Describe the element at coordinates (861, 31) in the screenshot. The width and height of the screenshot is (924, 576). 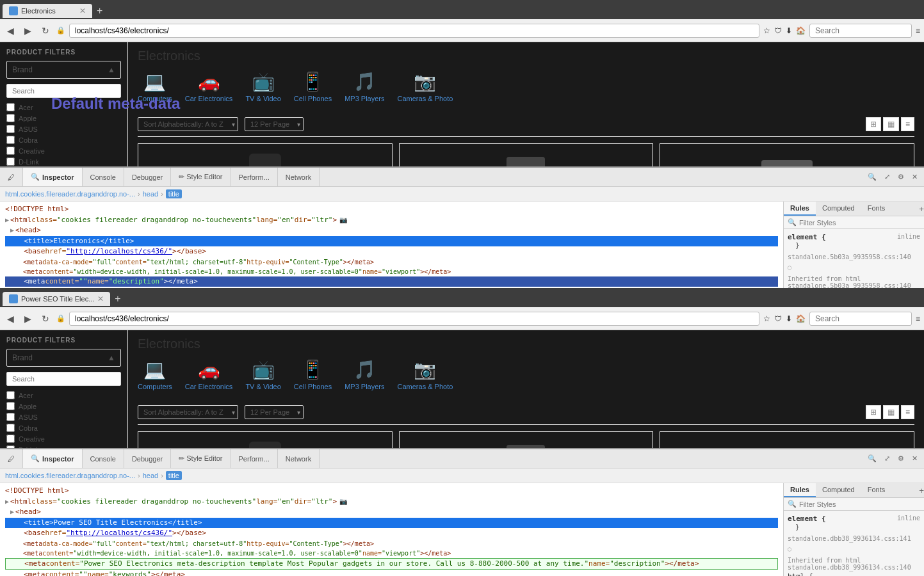
I see `browser-search-input` at that location.